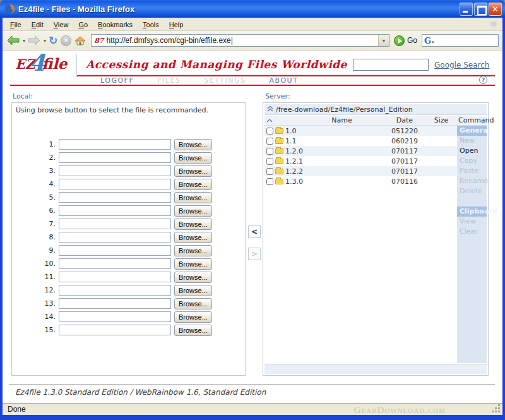 This screenshot has width=505, height=420. I want to click on folder-name: 1.2.1, so click(335, 162).